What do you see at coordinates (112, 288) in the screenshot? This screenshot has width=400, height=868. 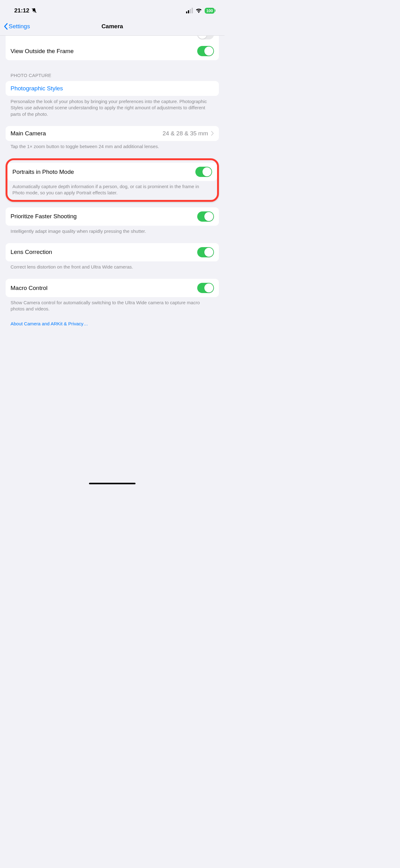 I see `macro-control-row: Macro Control` at bounding box center [112, 288].